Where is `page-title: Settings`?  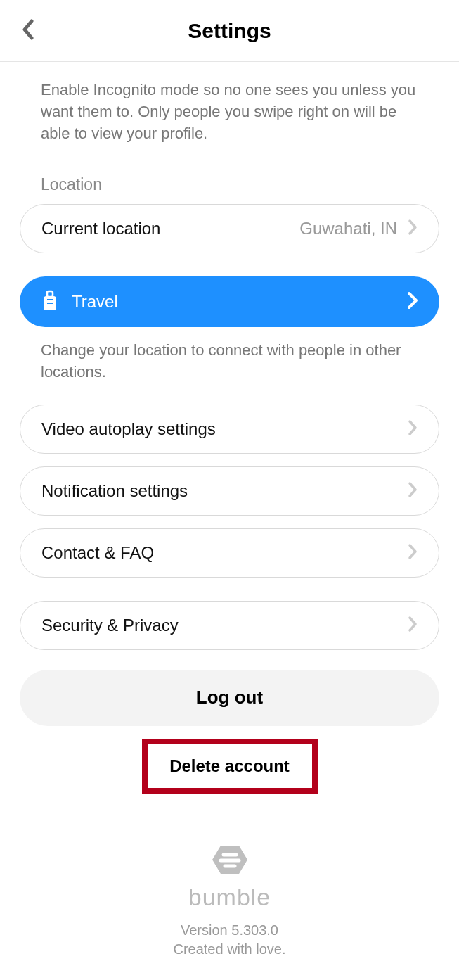
page-title: Settings is located at coordinates (229, 31).